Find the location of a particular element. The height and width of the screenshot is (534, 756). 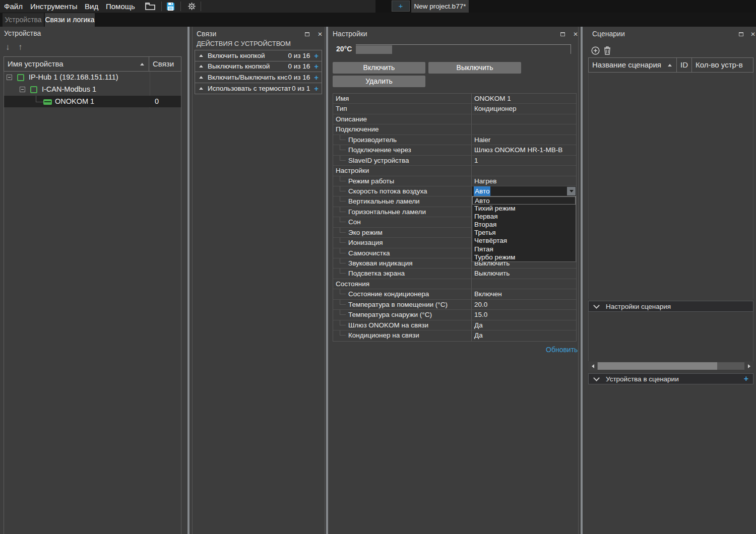

property-row: Скорость потока воздухаАвто is located at coordinates (455, 191).